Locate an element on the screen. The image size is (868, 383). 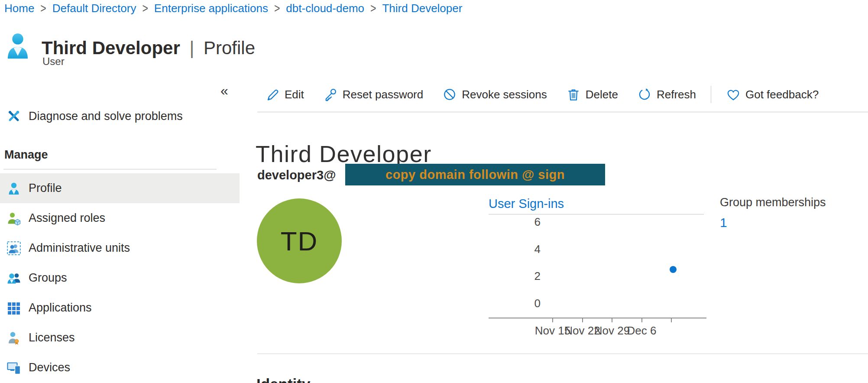
sidebar-section-divider is located at coordinates (110, 169).